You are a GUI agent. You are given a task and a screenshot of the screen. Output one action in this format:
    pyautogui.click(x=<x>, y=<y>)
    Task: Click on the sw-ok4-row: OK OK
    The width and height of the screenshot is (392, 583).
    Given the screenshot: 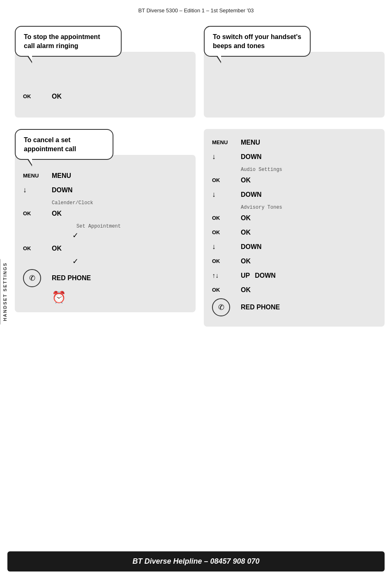 What is the action you would take?
    pyautogui.click(x=294, y=261)
    